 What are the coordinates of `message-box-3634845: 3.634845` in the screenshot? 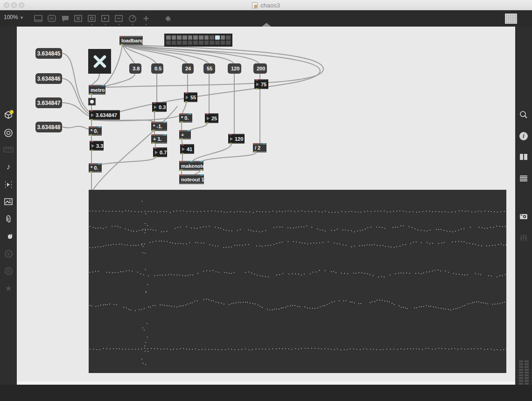 It's located at (49, 53).